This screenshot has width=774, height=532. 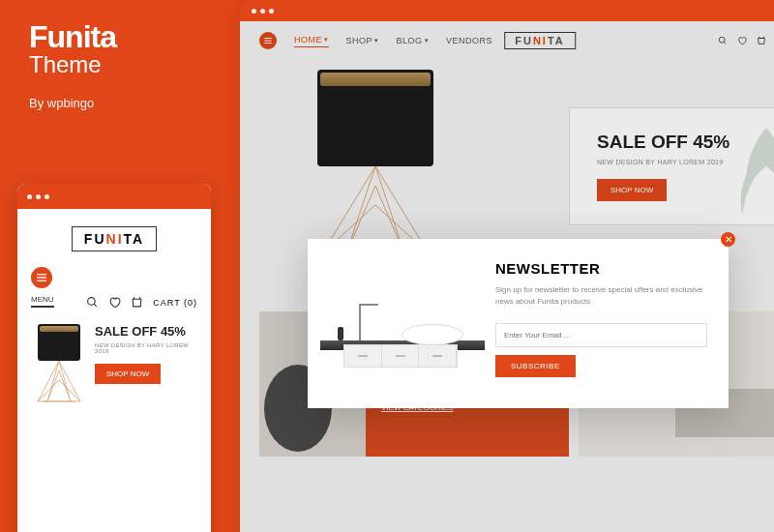 What do you see at coordinates (116, 103) in the screenshot?
I see `theme-author: By wpbingo` at bounding box center [116, 103].